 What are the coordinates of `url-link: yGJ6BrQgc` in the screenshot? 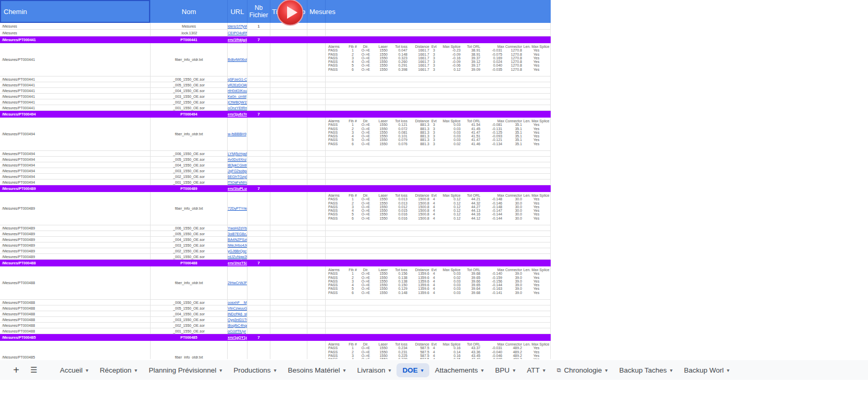 It's located at (237, 251).